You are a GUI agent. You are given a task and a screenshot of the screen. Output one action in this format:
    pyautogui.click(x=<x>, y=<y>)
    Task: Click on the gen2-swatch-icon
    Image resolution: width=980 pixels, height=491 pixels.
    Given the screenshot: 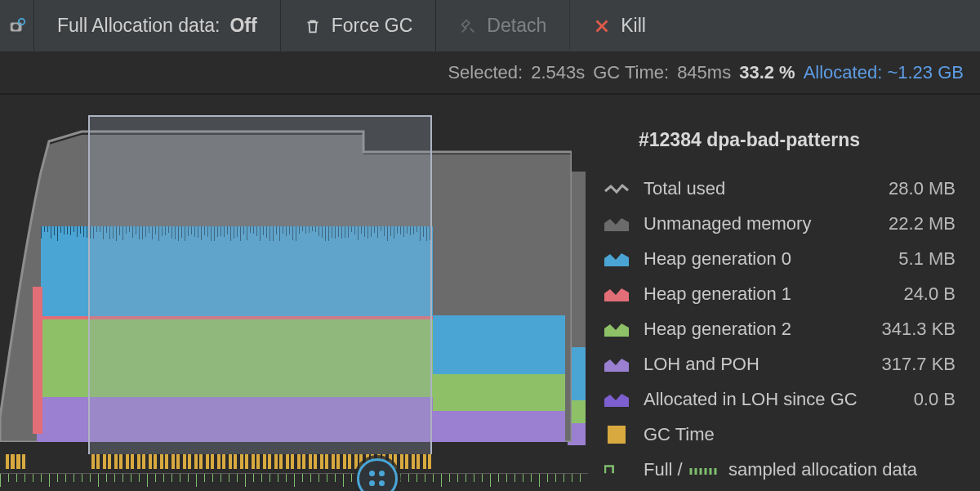 What is the action you would take?
    pyautogui.click(x=617, y=329)
    